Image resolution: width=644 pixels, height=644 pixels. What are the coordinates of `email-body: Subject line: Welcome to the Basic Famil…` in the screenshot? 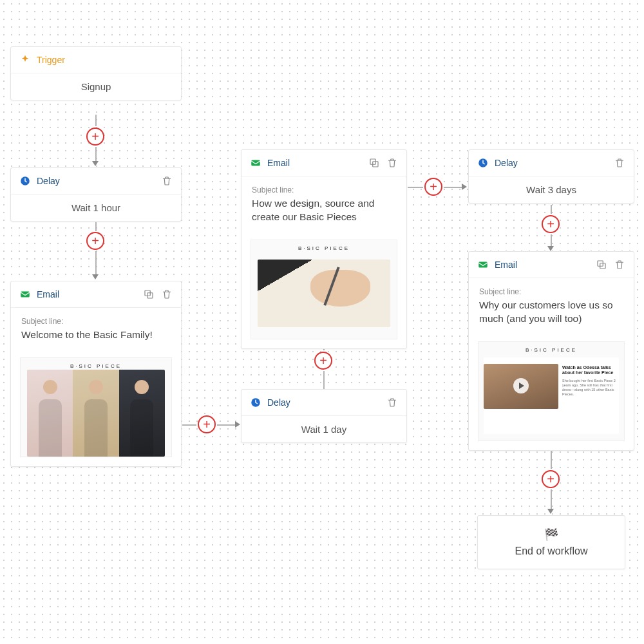 It's located at (96, 330).